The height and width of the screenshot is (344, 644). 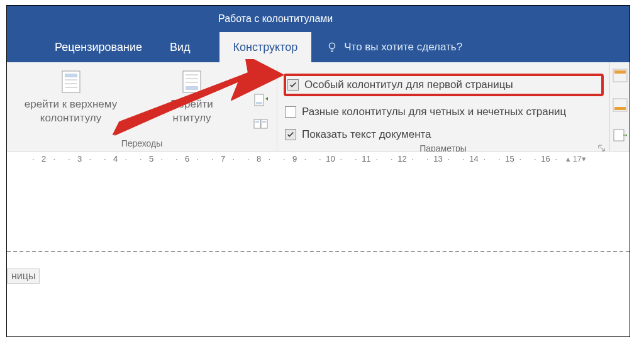 I want to click on previous-section-button, so click(x=261, y=77).